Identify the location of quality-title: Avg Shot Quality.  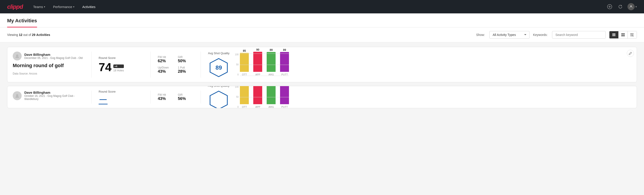
(219, 53).